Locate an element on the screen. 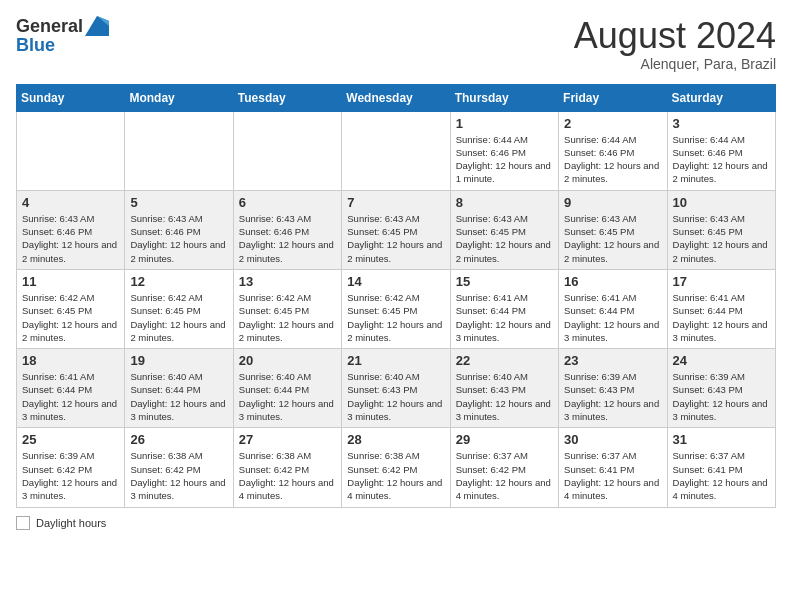  day-number: 11 is located at coordinates (70, 282).